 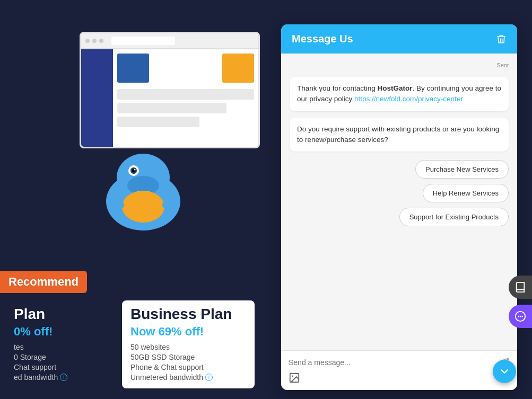 What do you see at coordinates (58, 347) in the screenshot?
I see `left-plan-feature-1: tes` at bounding box center [58, 347].